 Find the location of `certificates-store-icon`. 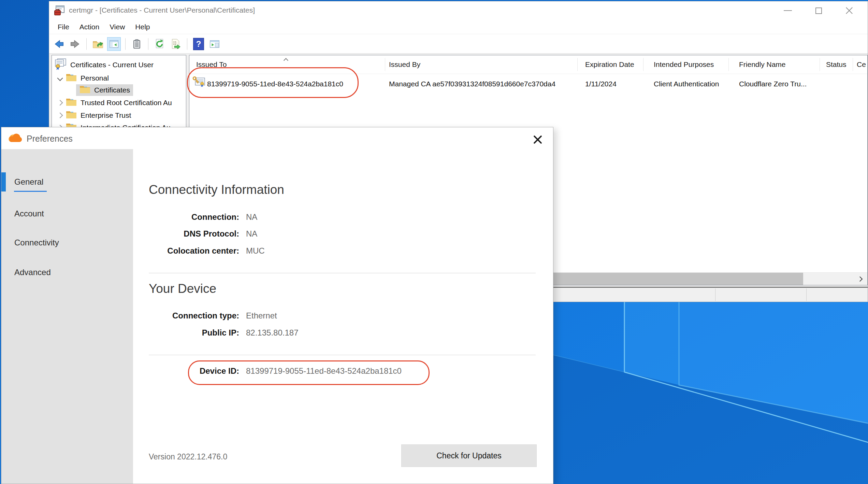

certificates-store-icon is located at coordinates (60, 65).